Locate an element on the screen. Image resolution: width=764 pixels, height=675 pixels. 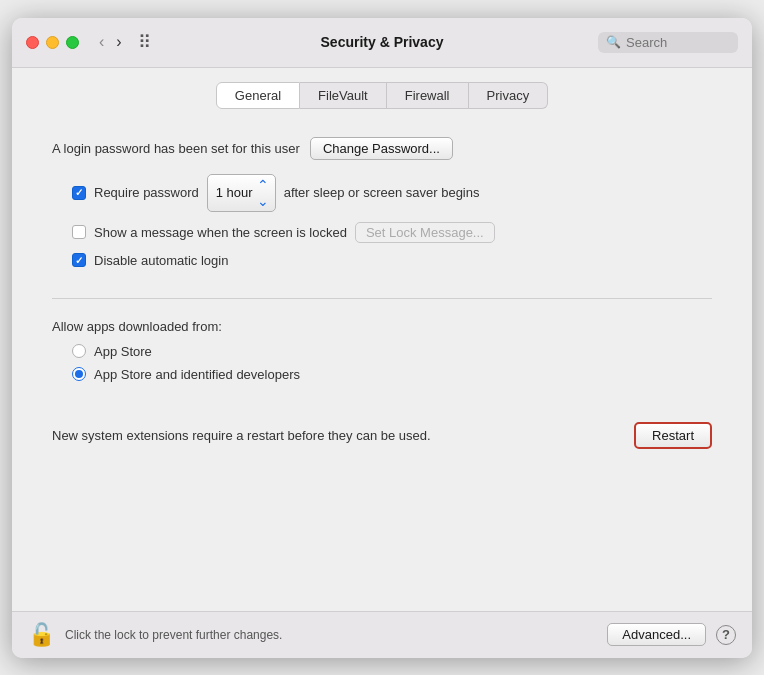
disable-autologin-checkbox is located at coordinates (79, 260).